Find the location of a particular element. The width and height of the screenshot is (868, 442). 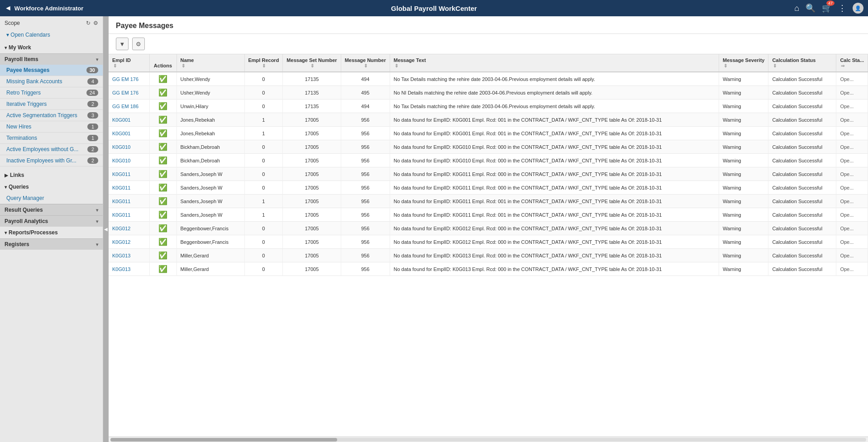

sidebar-item-payee-messages: Payee Messages 30 is located at coordinates (52, 71).